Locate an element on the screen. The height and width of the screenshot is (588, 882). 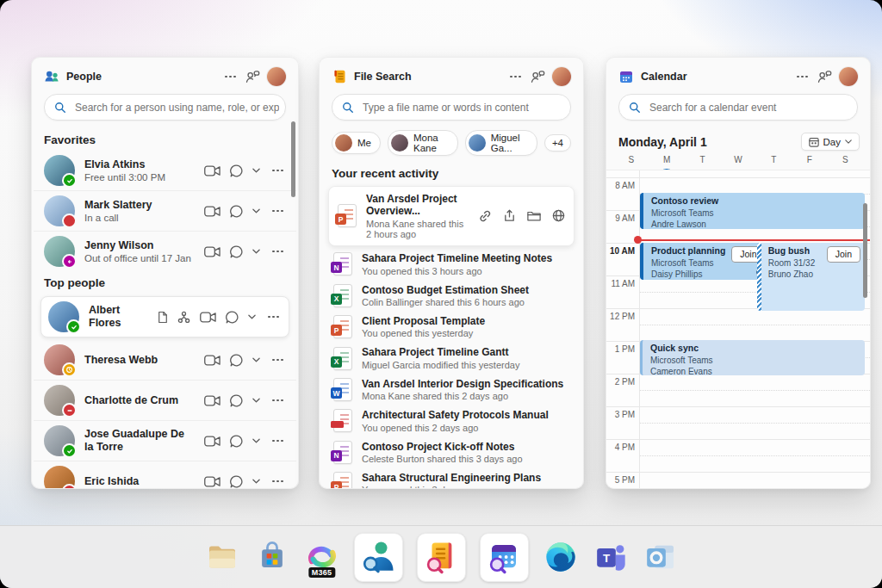
copy-link-icon is located at coordinates (485, 216).